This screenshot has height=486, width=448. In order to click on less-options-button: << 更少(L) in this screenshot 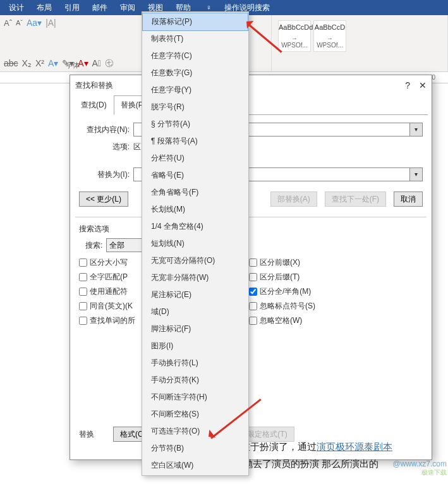, I will do `click(104, 199)`.